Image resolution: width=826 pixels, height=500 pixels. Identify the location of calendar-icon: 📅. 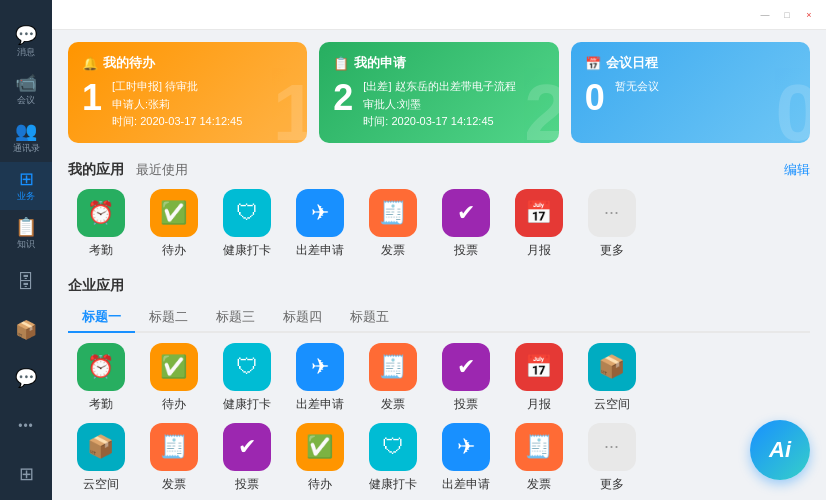
(593, 64).